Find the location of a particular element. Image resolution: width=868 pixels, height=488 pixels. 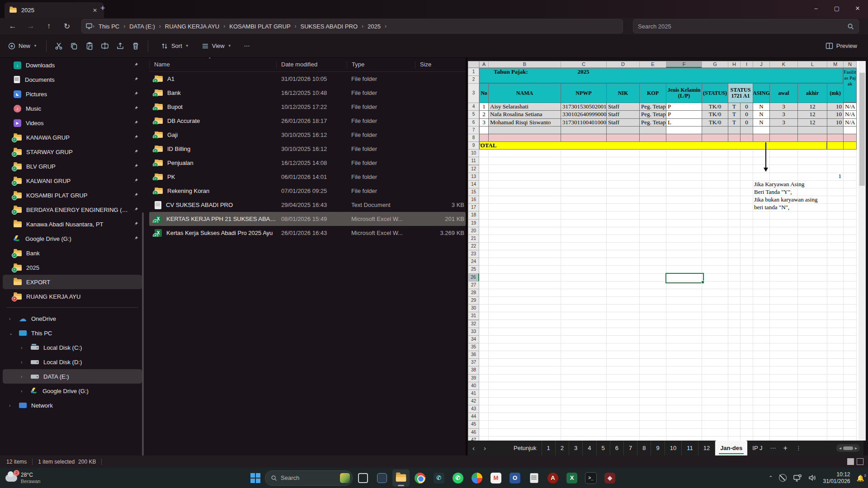

sidebar-item-videos: ▶Videos is located at coordinates (72, 123).